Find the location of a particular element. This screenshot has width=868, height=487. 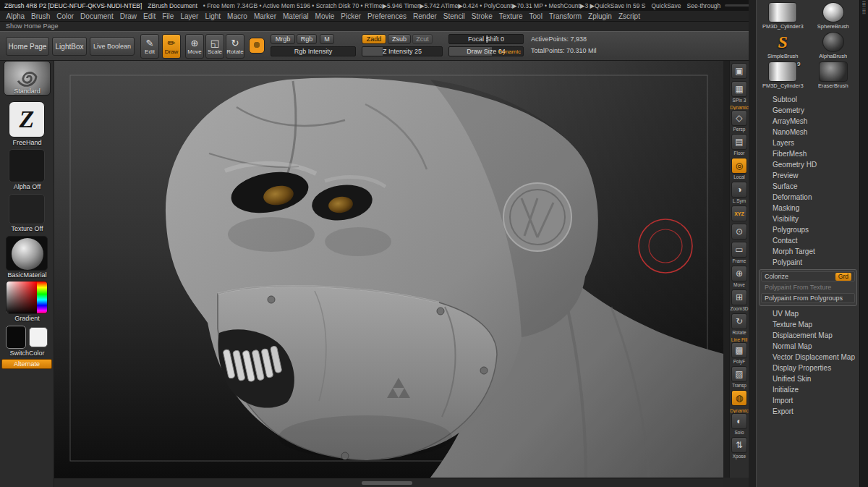

stroke-thumbnail: Z is located at coordinates (27, 119).